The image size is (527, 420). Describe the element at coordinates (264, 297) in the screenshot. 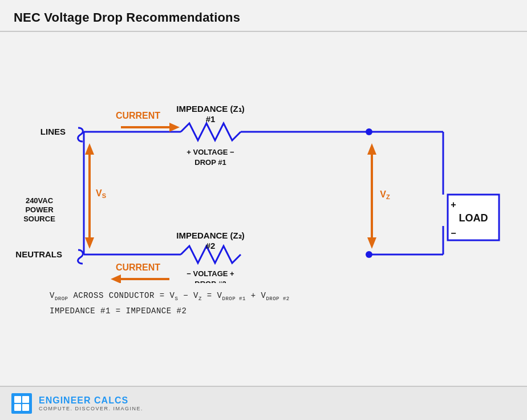

I see `formula-line-1: VDROP ACROSS CONDUCTOR = VS − VZ = VDROP…` at that location.